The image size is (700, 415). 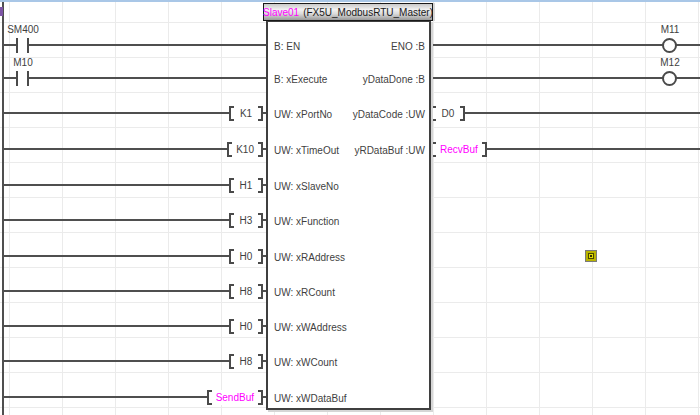 I want to click on operand-value: SendBuf, so click(x=235, y=398).